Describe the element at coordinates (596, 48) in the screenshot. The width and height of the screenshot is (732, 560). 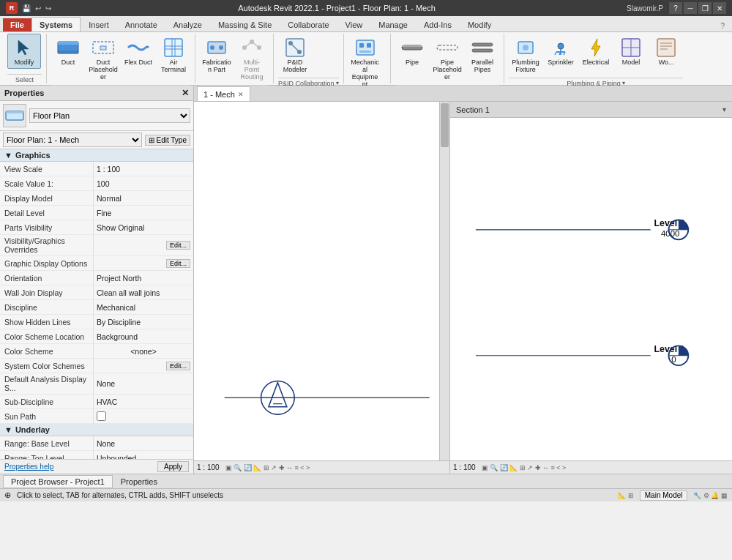
I see `electrical-icon` at that location.